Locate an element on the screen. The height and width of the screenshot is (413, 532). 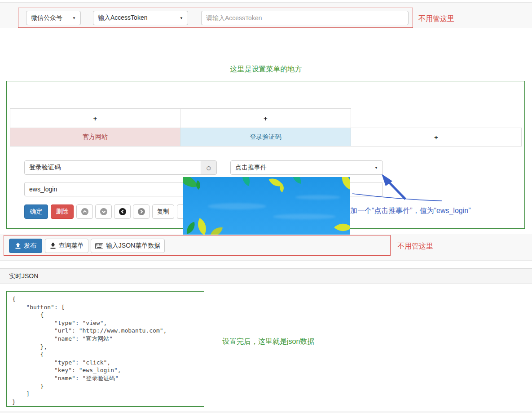
download-icon is located at coordinates (53, 246).